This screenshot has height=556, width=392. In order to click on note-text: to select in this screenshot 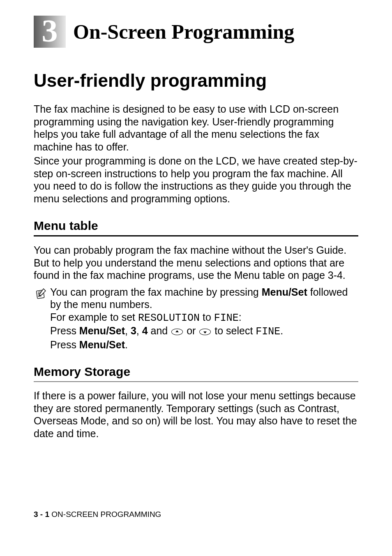, I will do `click(233, 331)`.